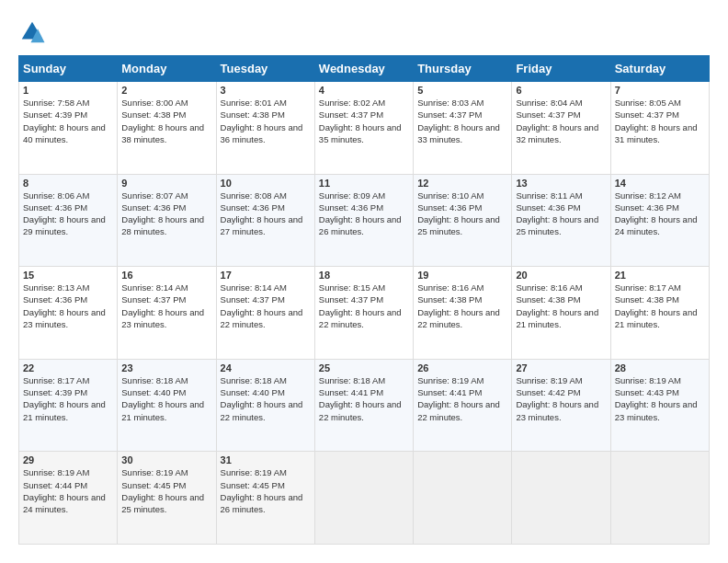  I want to click on calendar-cell: 27 Sunrise: 8:19 AM Sunset: 4:42 PM Dayl…, so click(561, 405).